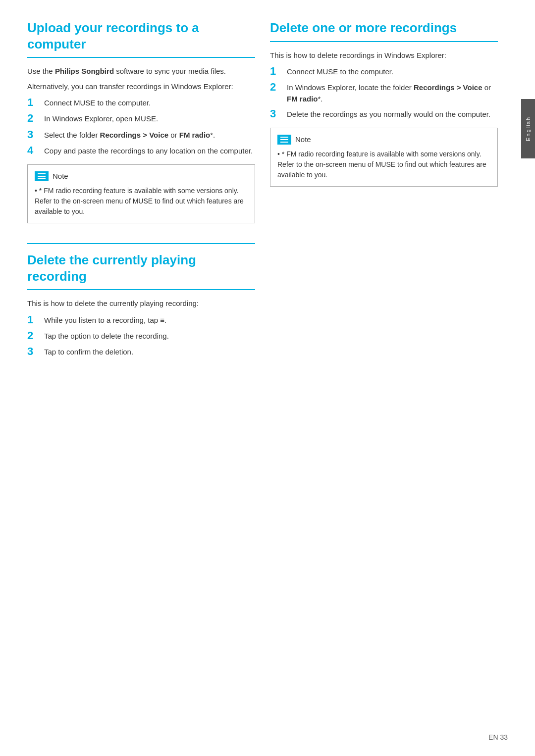 The image size is (535, 756). Describe the element at coordinates (277, 114) in the screenshot. I see `delete-more-step-3-num: 3` at that location.